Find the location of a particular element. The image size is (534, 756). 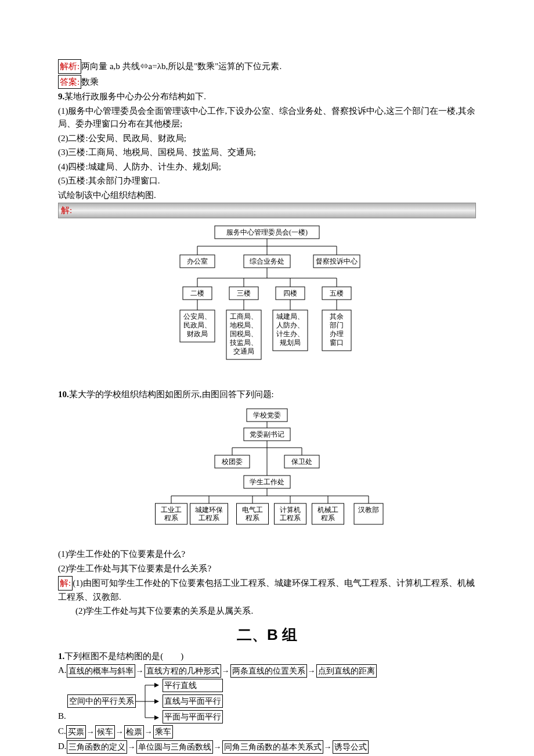

analysis-label: 解析: is located at coordinates (70, 66).